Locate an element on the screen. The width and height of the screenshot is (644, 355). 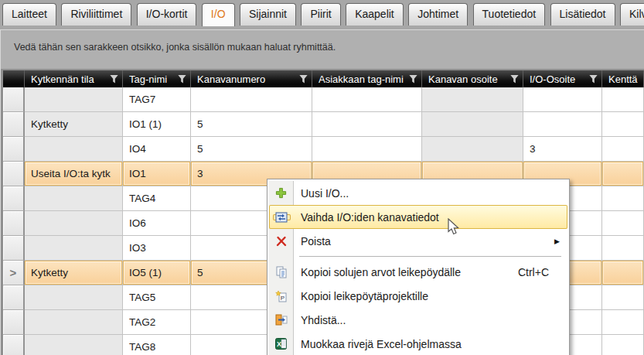
tab-kilvet: Kilvet is located at coordinates (632, 14).